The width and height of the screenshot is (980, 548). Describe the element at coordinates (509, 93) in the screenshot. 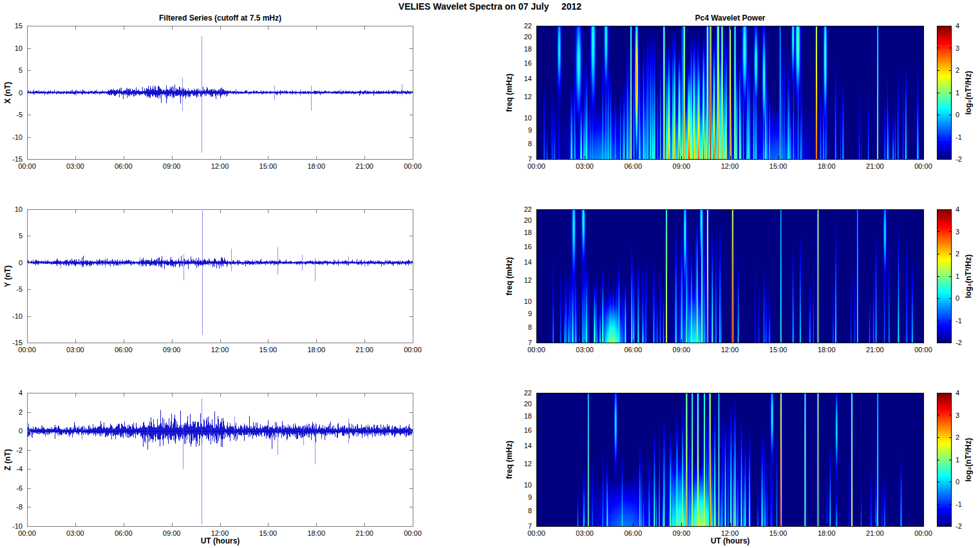

I see `x-spect-ylabel: freq (mHz)` at that location.